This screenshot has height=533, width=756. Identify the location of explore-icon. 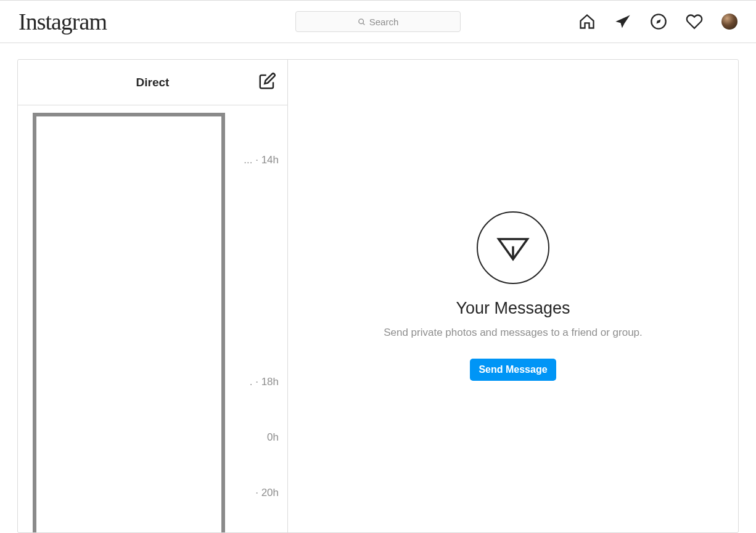
(659, 22).